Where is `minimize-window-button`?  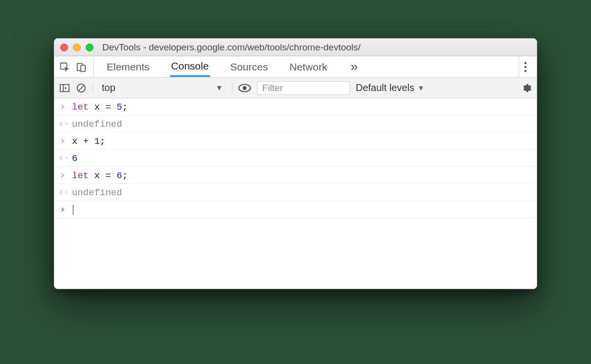
minimize-window-button is located at coordinates (77, 47).